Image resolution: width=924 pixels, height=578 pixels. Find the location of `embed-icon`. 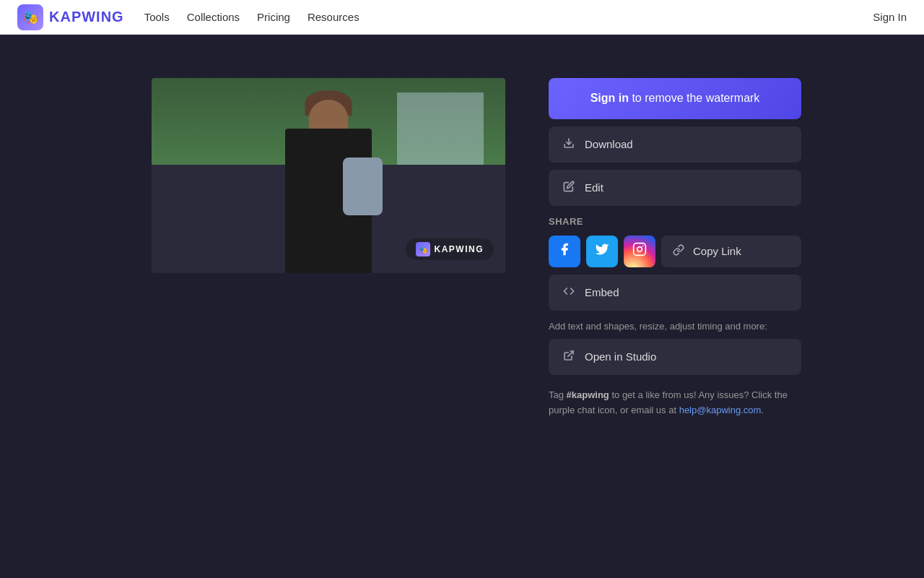

embed-icon is located at coordinates (569, 293).